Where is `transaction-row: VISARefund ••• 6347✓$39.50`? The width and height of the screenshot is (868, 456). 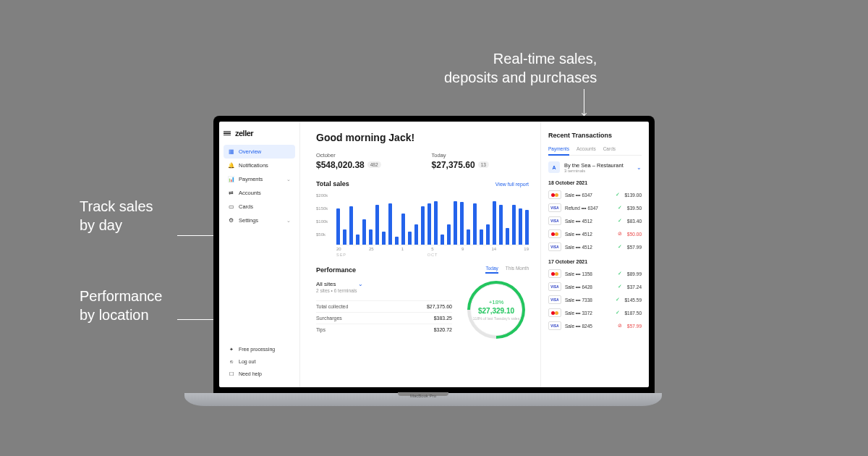
transaction-row: VISARefund ••• 6347✓$39.50 is located at coordinates (595, 208).